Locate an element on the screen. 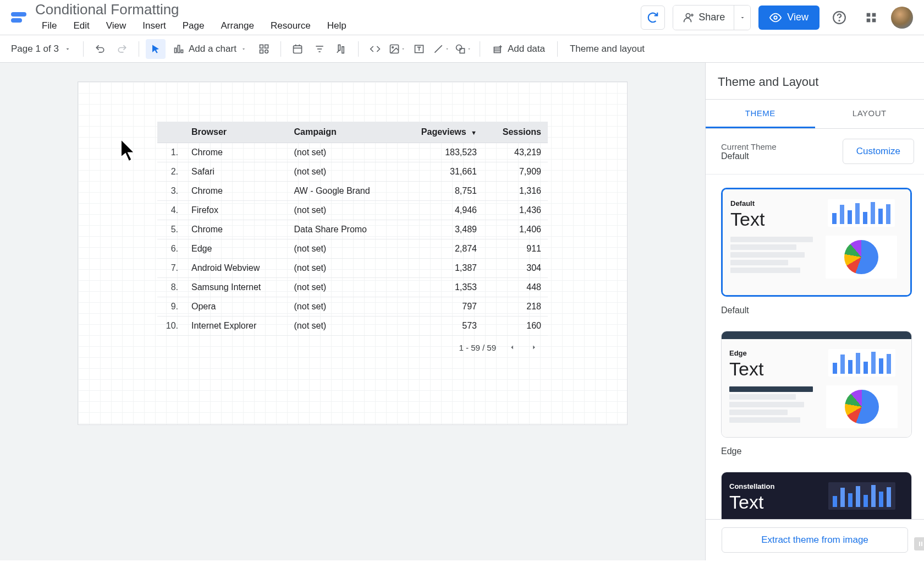 The image size is (924, 578). cell-idx: 6. is located at coordinates (171, 249).